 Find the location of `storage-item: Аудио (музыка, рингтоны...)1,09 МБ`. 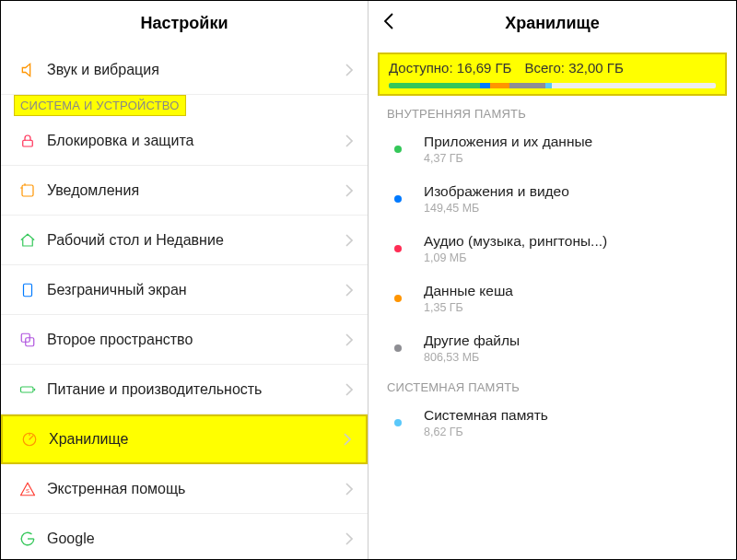

storage-item: Аудио (музыка, рингтоны...)1,09 МБ is located at coordinates (553, 249).